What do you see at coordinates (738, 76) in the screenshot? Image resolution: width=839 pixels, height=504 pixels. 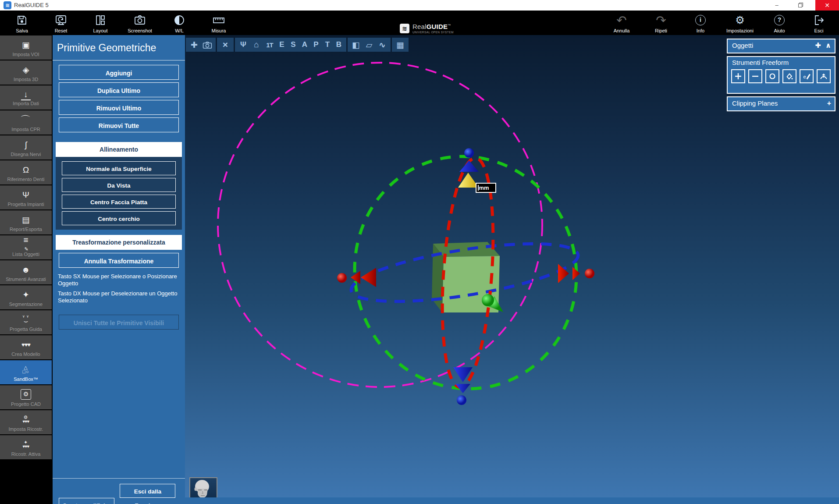 I see `freeform-add-button` at bounding box center [738, 76].